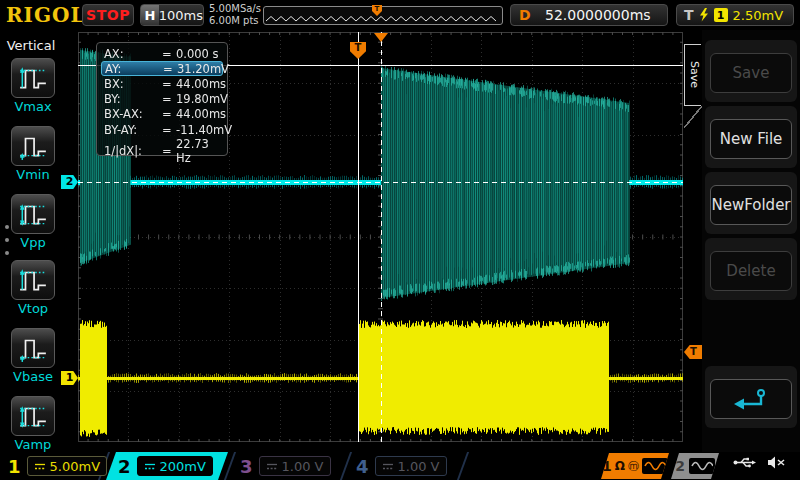 The height and width of the screenshot is (480, 800). What do you see at coordinates (751, 73) in the screenshot?
I see `save-button: Save` at bounding box center [751, 73].